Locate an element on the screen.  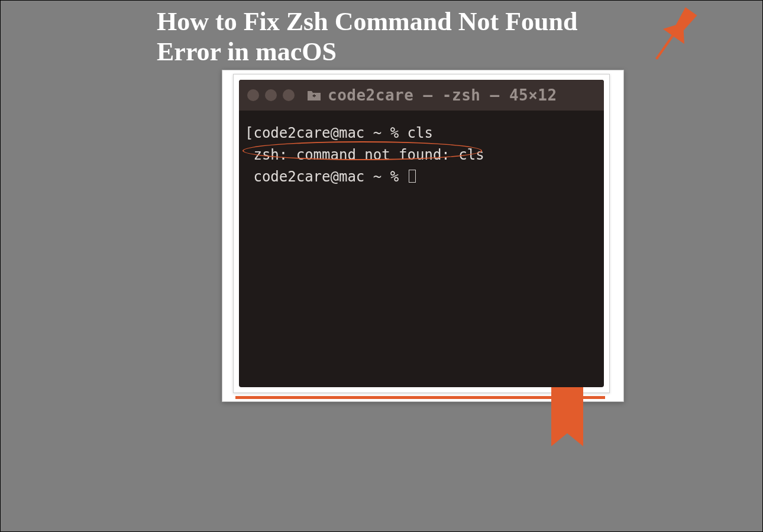
pin-icon is located at coordinates (674, 37).